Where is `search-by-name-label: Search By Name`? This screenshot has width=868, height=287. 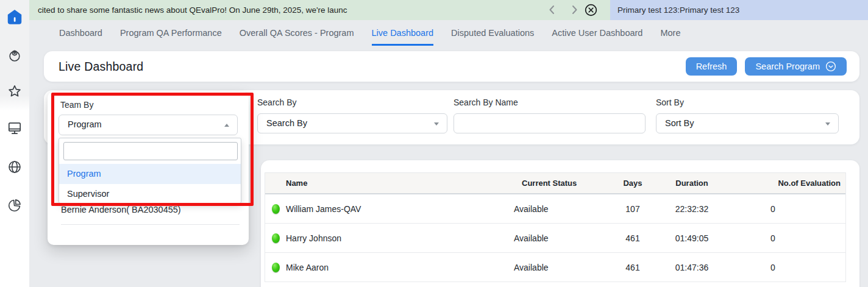 search-by-name-label: Search By Name is located at coordinates (550, 102).